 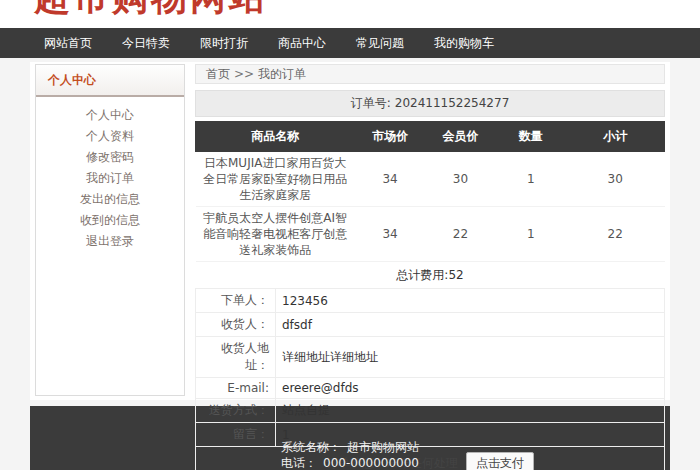 What do you see at coordinates (276, 234) in the screenshot?
I see `product-name-link: 宇航员太空人摆件创意AI智能音响轻奢电视柜客厅创意送礼家装饰品` at bounding box center [276, 234].